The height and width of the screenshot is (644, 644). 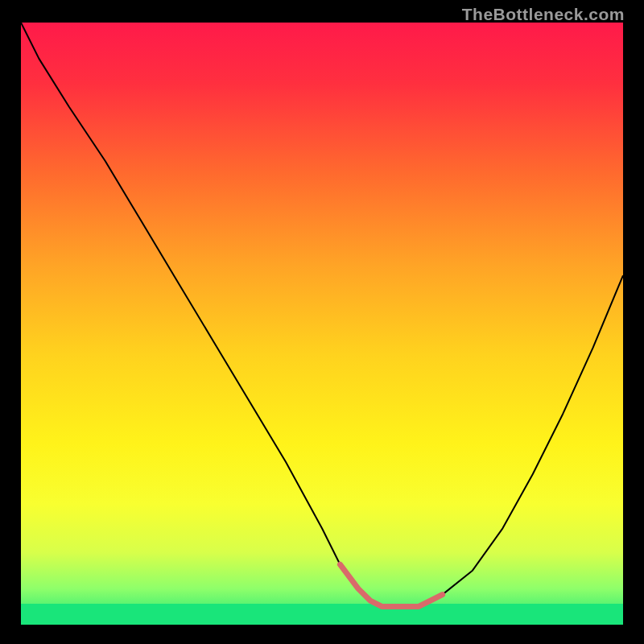 I want to click on bottleneck-optimal-region, so click(x=391, y=585).